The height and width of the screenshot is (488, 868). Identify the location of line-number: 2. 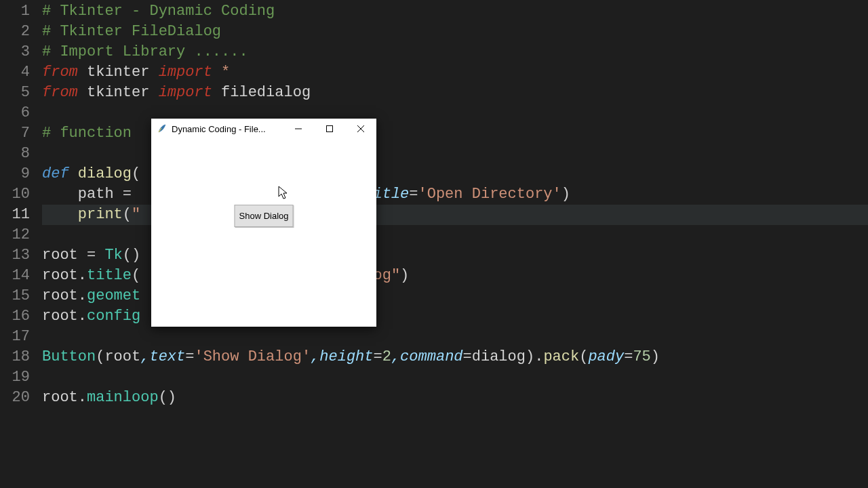
(15, 32).